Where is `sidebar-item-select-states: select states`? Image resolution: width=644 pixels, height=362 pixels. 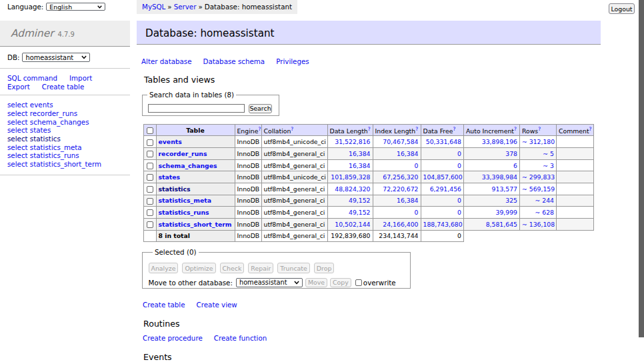 sidebar-item-select-states: select states is located at coordinates (65, 131).